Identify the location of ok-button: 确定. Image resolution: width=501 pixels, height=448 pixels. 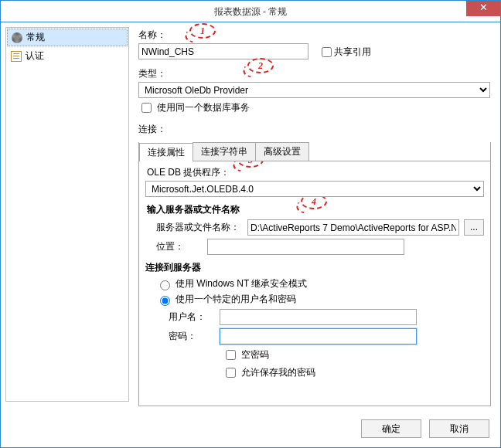
(391, 429).